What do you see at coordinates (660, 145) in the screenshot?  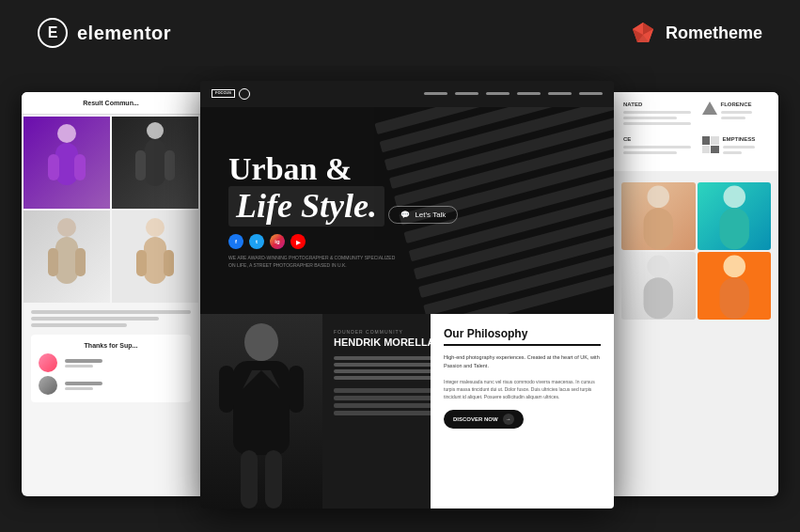 I see `right-col-3: CE` at bounding box center [660, 145].